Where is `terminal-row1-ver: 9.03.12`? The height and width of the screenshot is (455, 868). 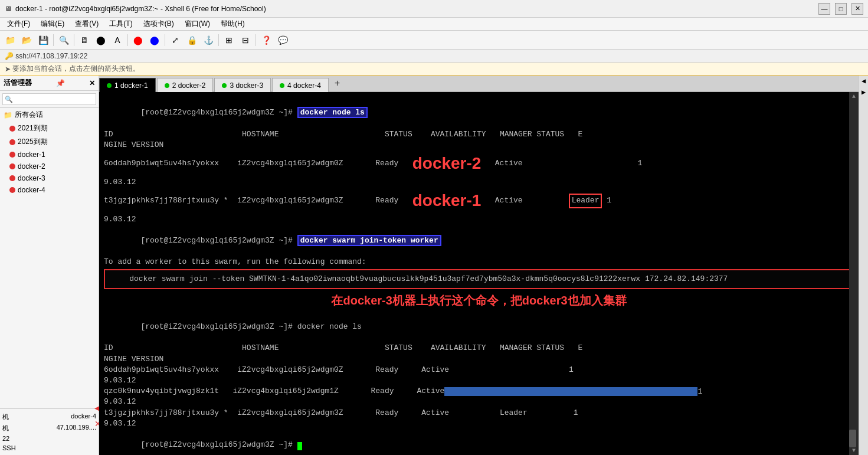
terminal-row1-ver: 9.03.12 is located at coordinates (479, 182).